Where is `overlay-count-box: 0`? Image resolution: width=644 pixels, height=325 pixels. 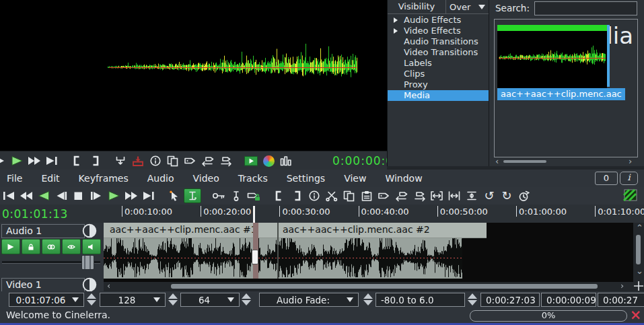 overlay-count-box: 0 is located at coordinates (606, 178).